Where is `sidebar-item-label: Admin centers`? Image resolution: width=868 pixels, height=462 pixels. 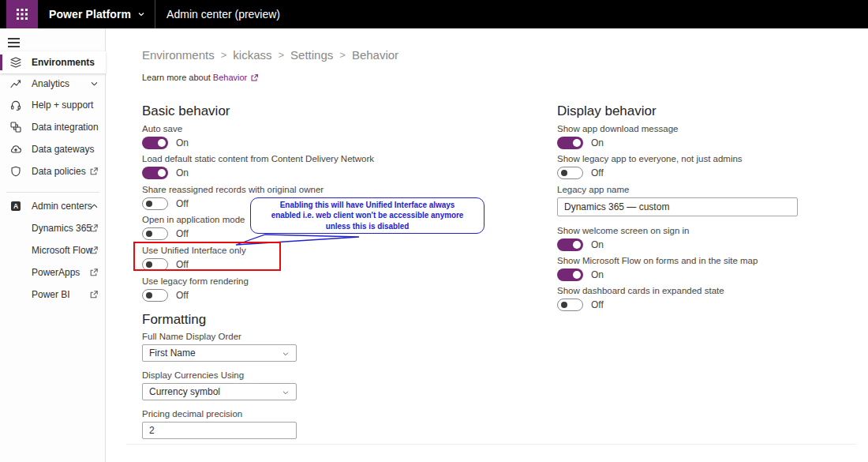 sidebar-item-label: Admin centers is located at coordinates (62, 206).